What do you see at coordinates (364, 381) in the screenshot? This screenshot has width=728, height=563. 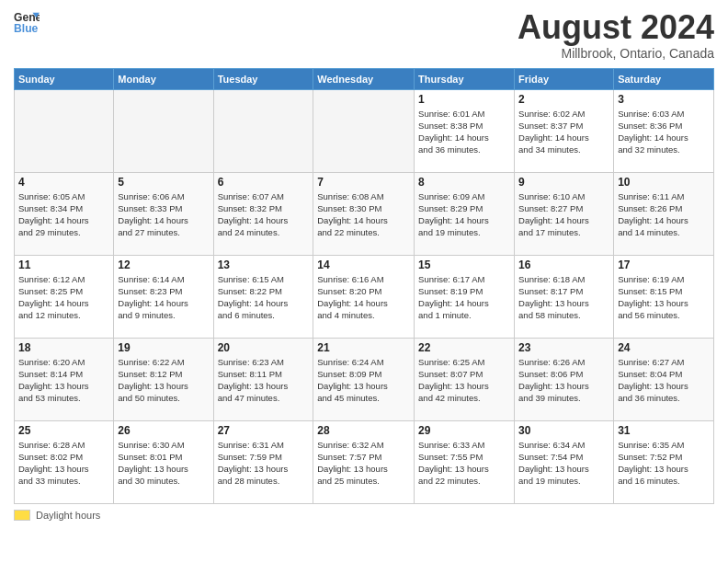 I see `day-detail: Sunrise: 6:24 AM Sunset: 8:09 PM Dayligh…` at bounding box center [364, 381].